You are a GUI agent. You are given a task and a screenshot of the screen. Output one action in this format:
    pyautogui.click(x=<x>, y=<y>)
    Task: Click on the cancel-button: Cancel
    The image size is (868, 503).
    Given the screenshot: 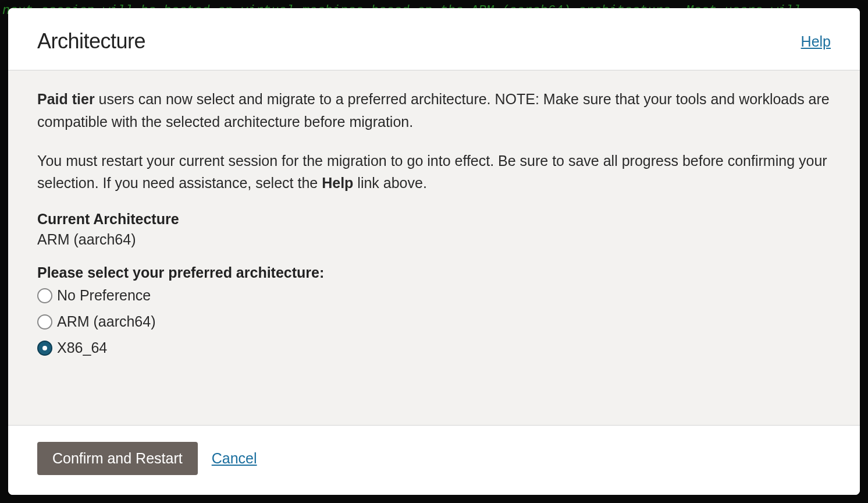 What is the action you would take?
    pyautogui.click(x=234, y=459)
    